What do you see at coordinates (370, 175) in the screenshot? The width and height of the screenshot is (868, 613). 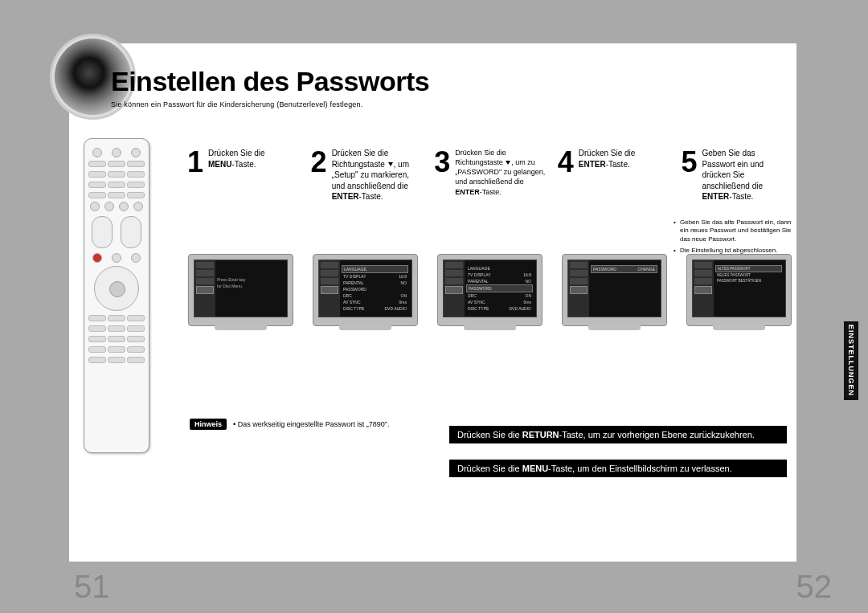 I see `step-2: 2 Drücken Sie die Richtungstaste , um „S…` at bounding box center [370, 175].